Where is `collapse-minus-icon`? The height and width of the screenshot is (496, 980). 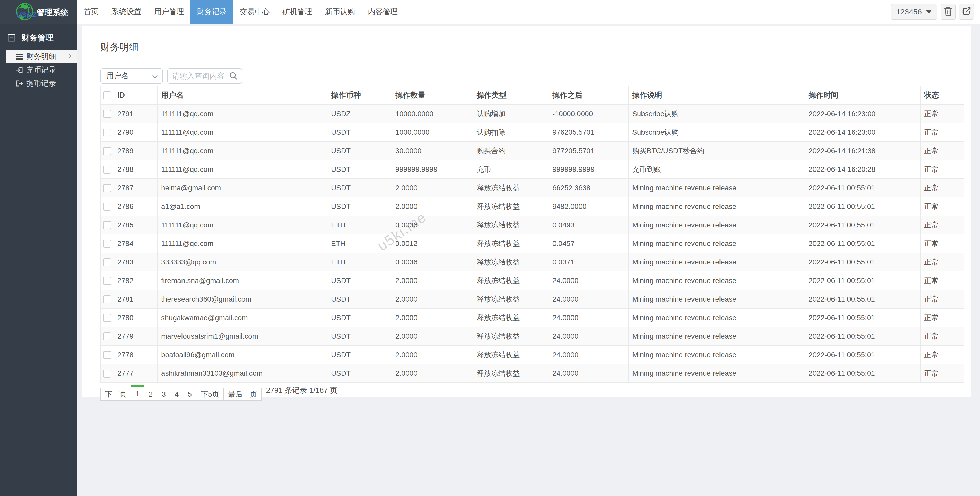 collapse-minus-icon is located at coordinates (11, 38).